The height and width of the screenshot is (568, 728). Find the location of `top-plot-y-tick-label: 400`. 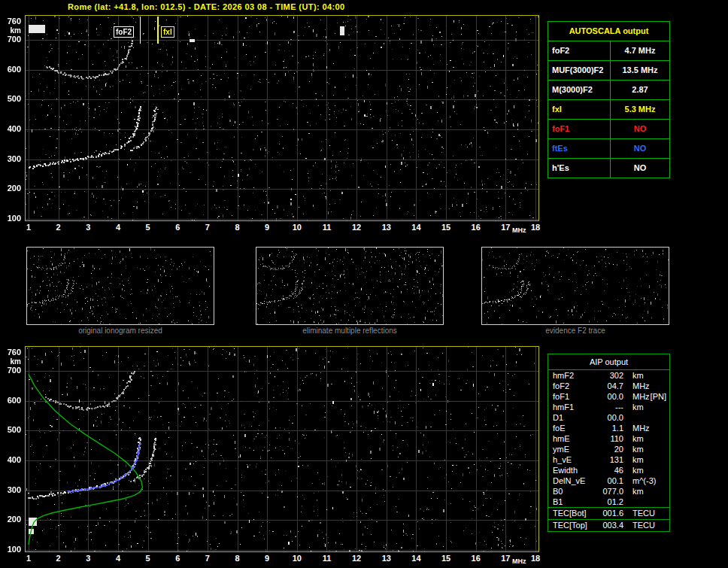

top-plot-y-tick-label: 400 is located at coordinates (11, 129).